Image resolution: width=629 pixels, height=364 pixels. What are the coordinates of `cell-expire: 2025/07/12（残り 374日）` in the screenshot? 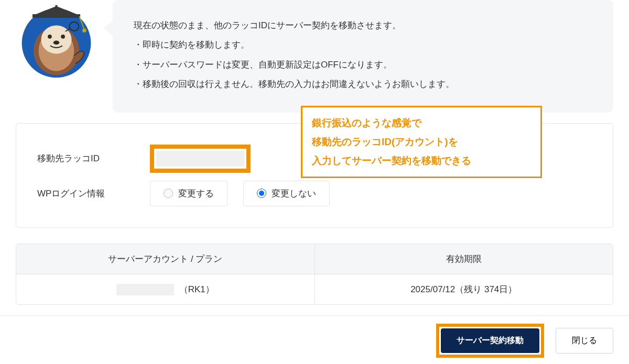 It's located at (464, 290).